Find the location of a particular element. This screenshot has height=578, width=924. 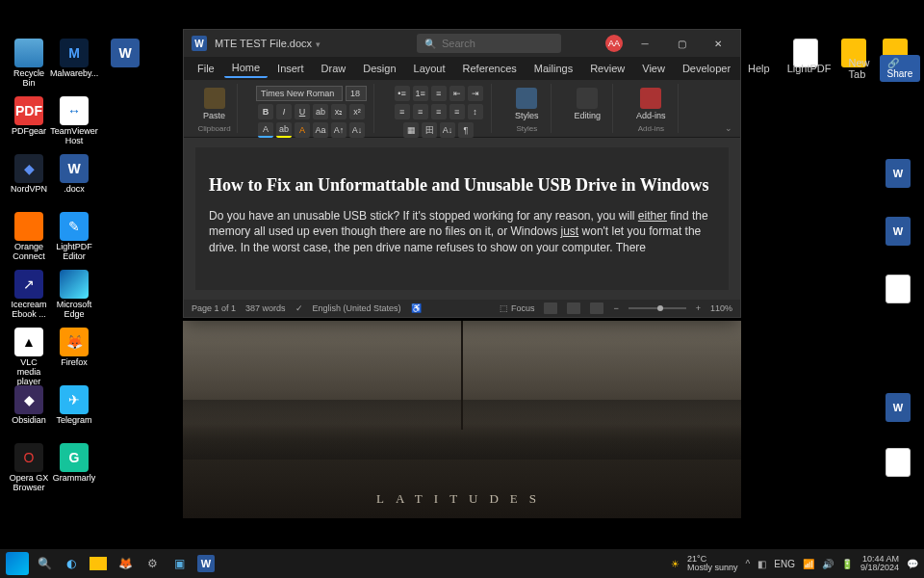

desktop-icon-teamviewer-host: ↔TeamViewer Host is located at coordinates (74, 121).